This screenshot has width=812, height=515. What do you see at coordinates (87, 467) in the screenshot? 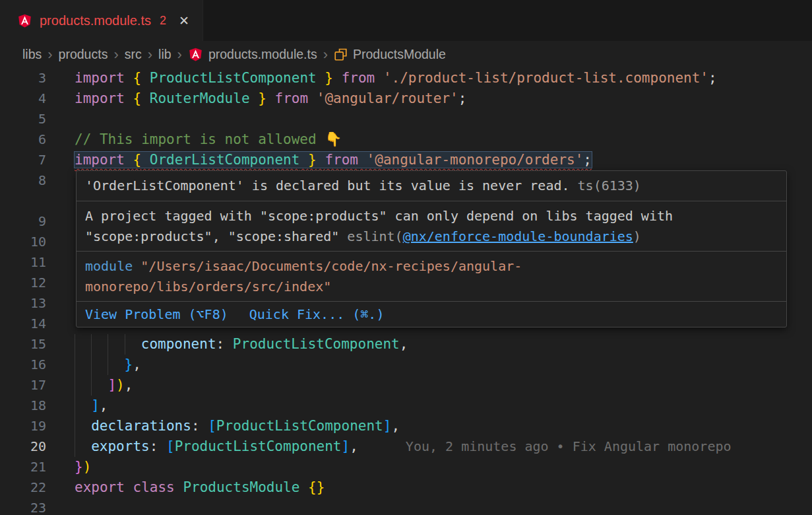
I see `code-token: )` at bounding box center [87, 467].